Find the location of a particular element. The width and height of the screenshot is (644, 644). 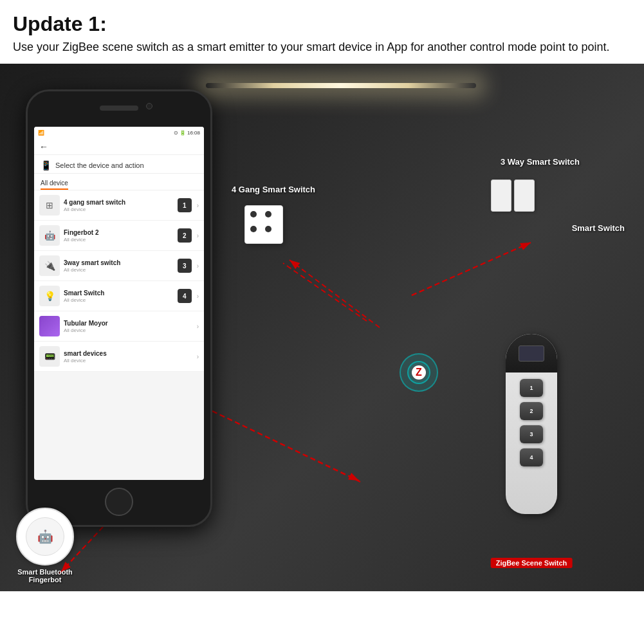

ceiling-light is located at coordinates (341, 86).